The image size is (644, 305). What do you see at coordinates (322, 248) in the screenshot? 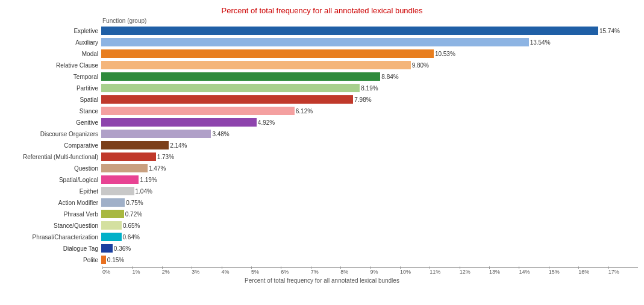
I see `bar-row: Dialogue Tag0.36%` at bounding box center [322, 248].